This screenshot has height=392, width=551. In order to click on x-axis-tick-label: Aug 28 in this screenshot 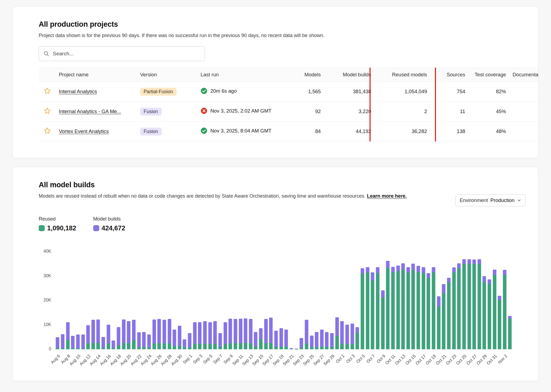, I will do `click(166, 360)`.